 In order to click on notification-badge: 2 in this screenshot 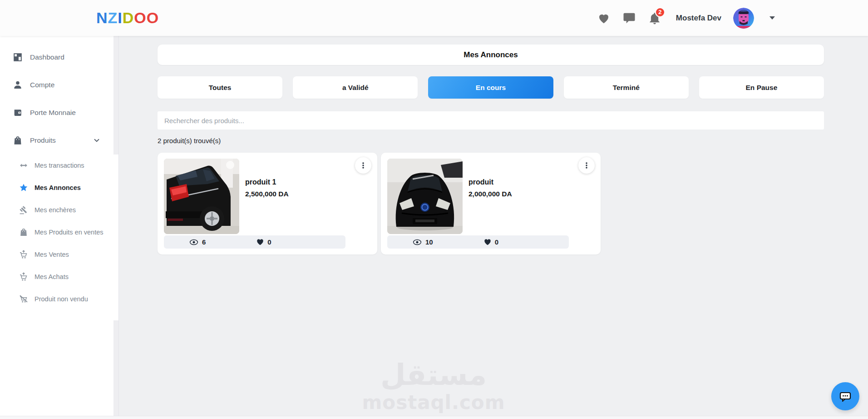, I will do `click(660, 12)`.